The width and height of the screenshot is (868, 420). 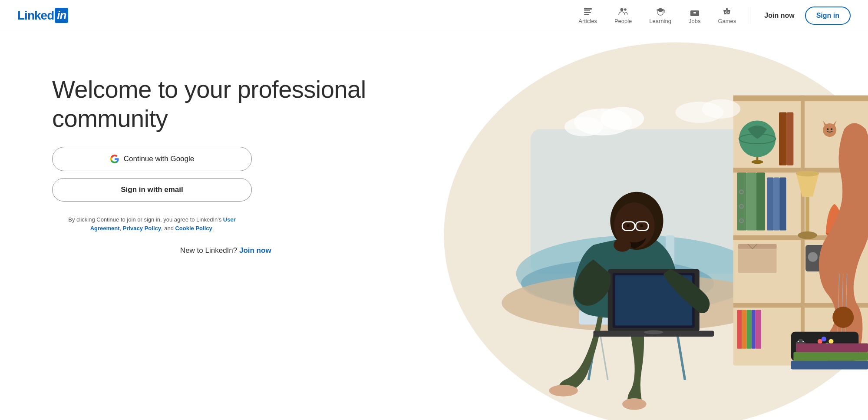 What do you see at coordinates (727, 16) in the screenshot?
I see `nav-games: Games` at bounding box center [727, 16].